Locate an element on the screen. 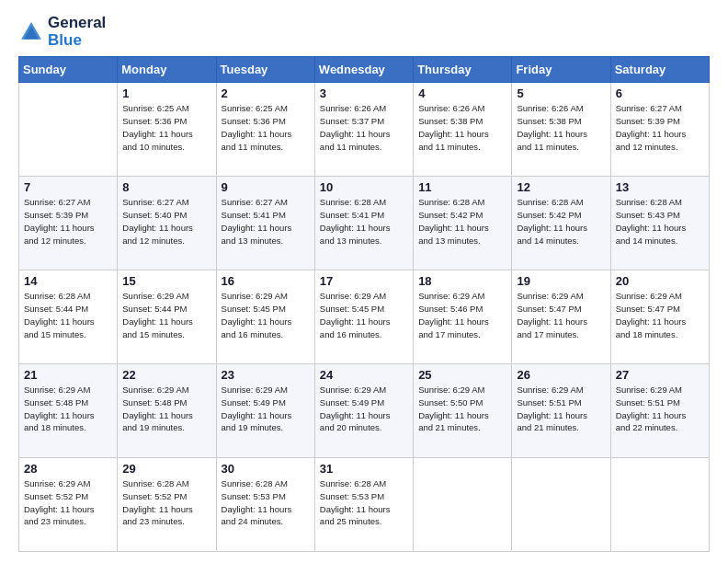 This screenshot has width=728, height=563. day-number: 24 is located at coordinates (364, 375).